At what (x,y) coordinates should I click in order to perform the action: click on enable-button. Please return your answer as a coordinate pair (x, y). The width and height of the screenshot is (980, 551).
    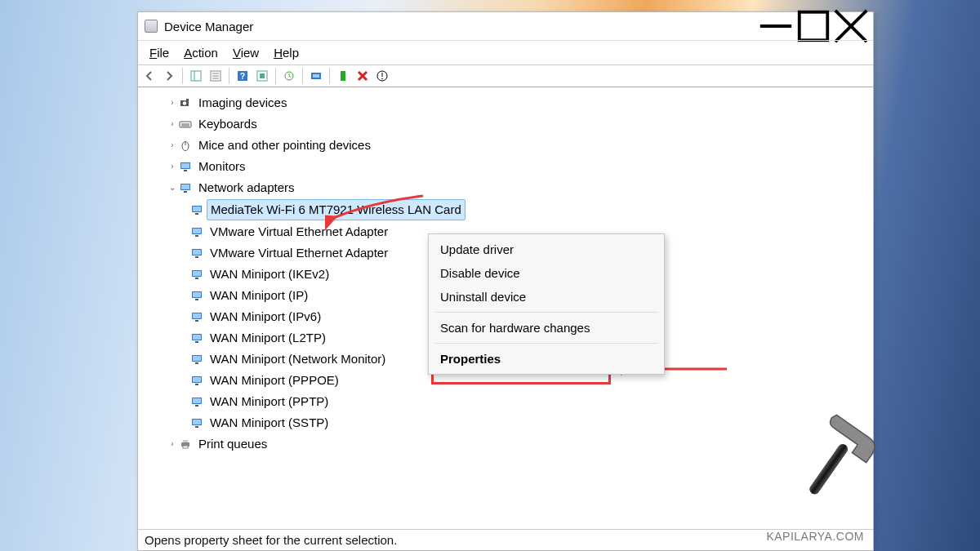
    Looking at the image, I should click on (343, 76).